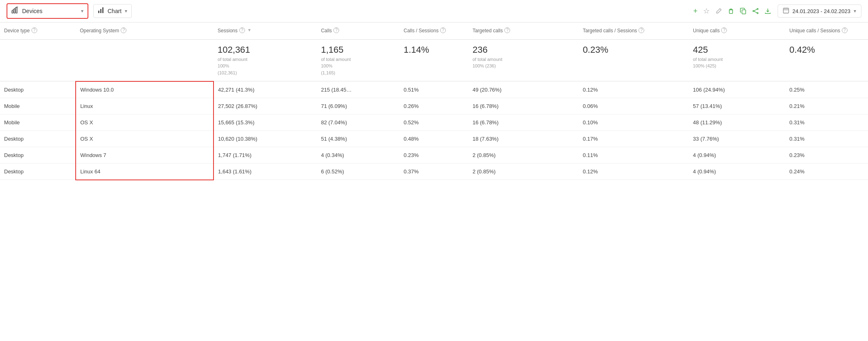 This screenshot has height=341, width=868. Describe the element at coordinates (124, 30) in the screenshot. I see `os-help-icon: ?` at that location.